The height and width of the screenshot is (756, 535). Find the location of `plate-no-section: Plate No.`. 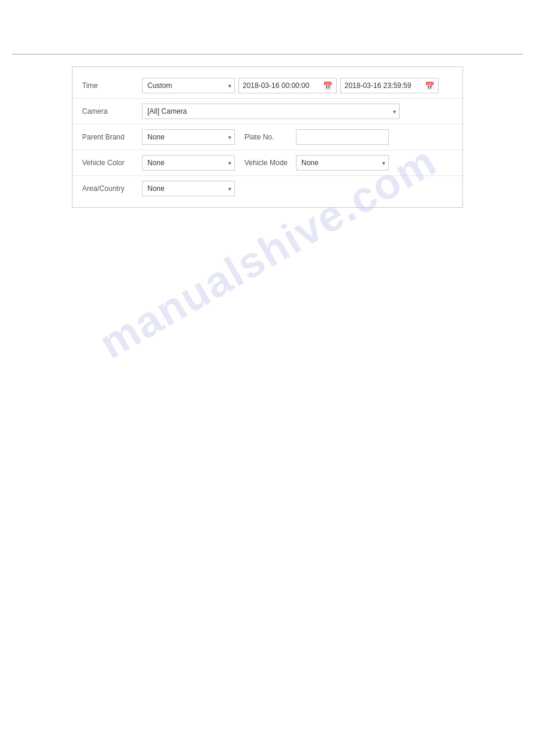

plate-no-section: Plate No. is located at coordinates (316, 137).